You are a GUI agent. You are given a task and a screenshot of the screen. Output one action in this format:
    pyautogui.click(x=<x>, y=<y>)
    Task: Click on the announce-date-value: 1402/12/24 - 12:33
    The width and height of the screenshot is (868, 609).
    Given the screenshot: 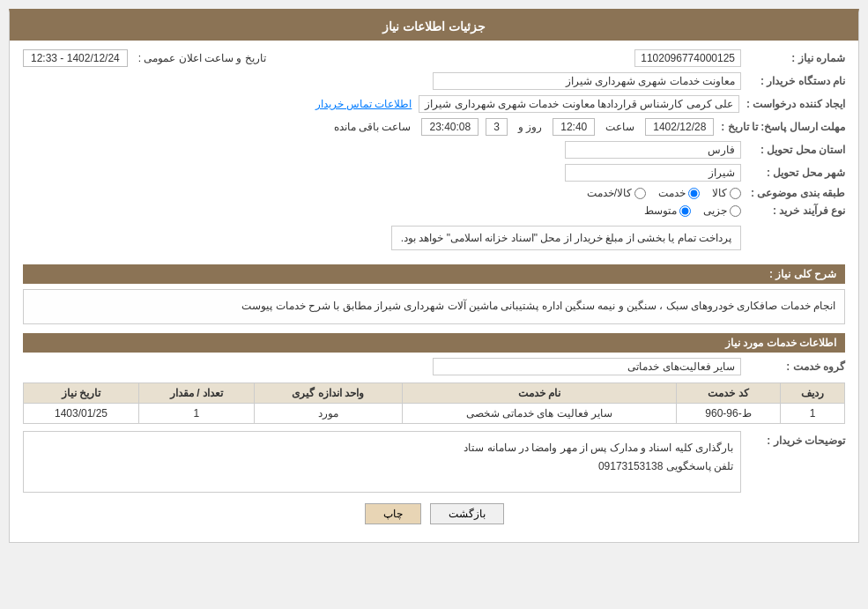 What is the action you would take?
    pyautogui.click(x=76, y=58)
    